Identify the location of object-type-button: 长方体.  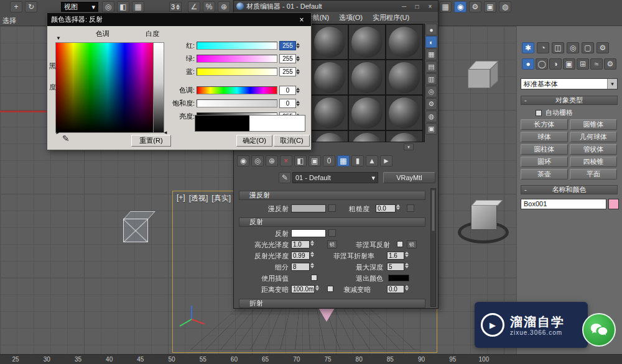
(544, 124).